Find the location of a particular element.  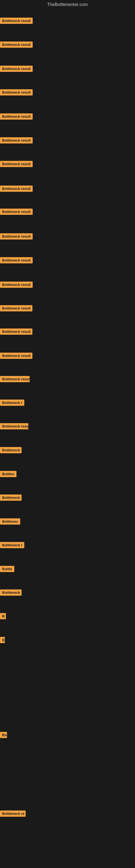

bottleneck-badge: Bottlenec is located at coordinates (10, 522).